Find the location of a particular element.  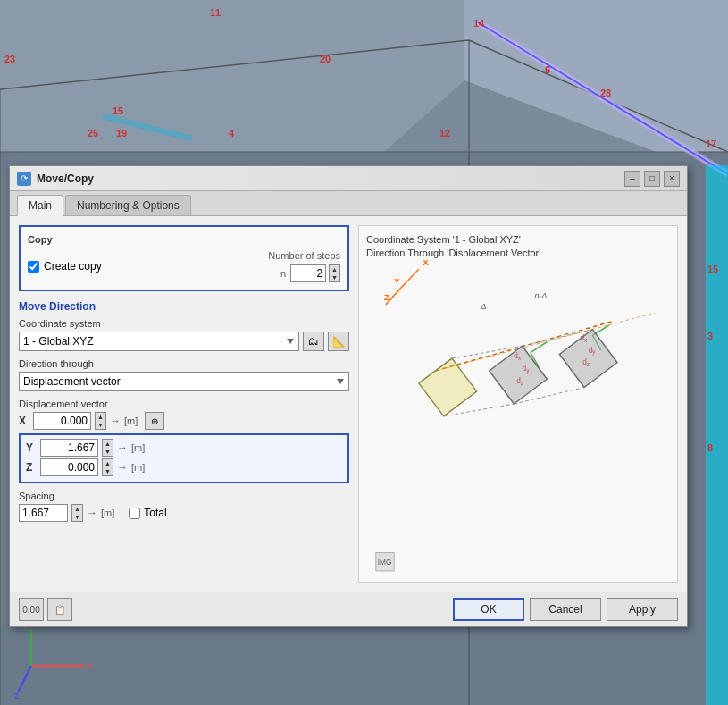

z-down: ▼ is located at coordinates (107, 472).